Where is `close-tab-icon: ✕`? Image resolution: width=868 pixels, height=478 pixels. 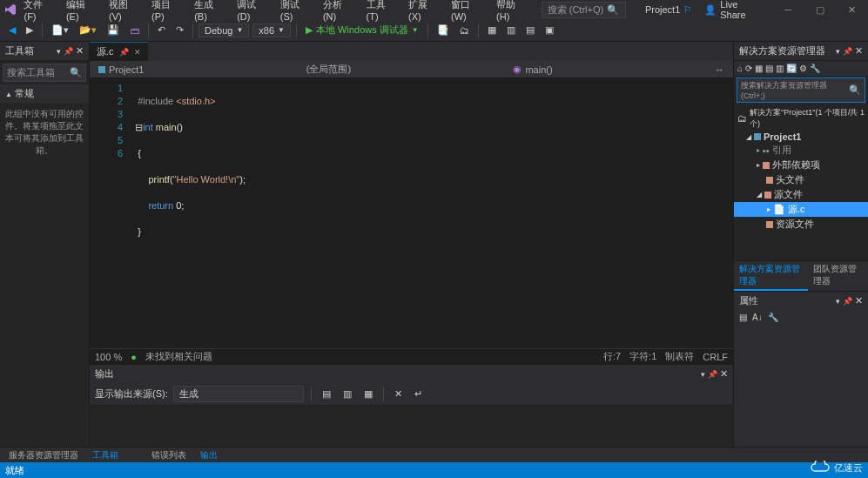 close-tab-icon: ✕ is located at coordinates (138, 52).